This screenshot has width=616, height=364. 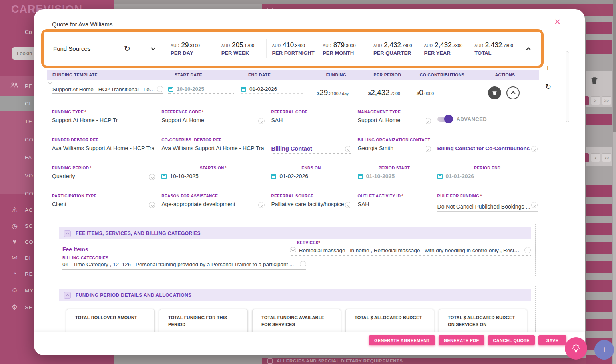 What do you see at coordinates (614, 66) in the screenshot?
I see `scrollbar-thumb` at bounding box center [614, 66].